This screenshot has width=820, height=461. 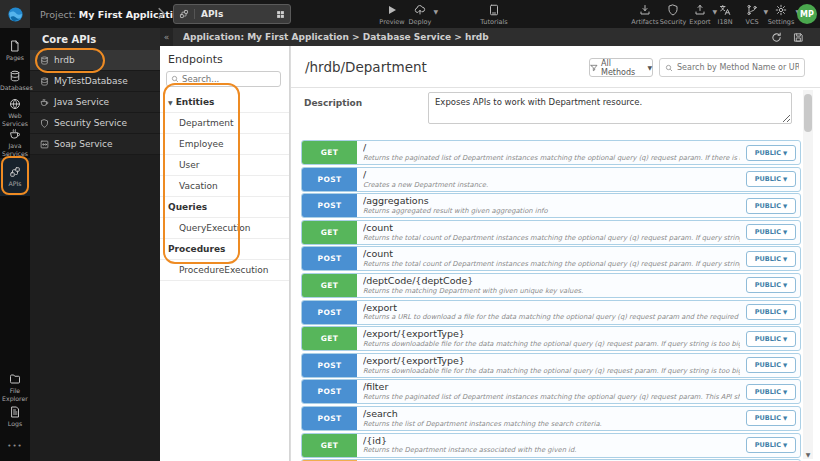 I want to click on vertical-scrollbar: ▼, so click(x=808, y=274).